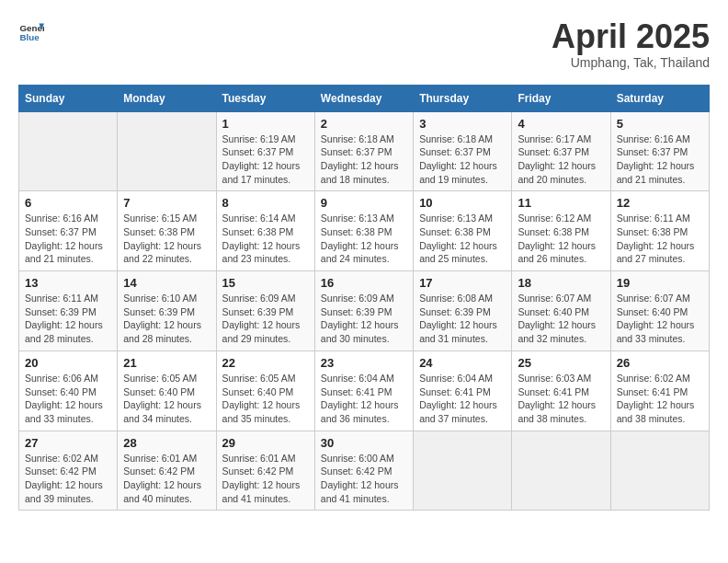  Describe the element at coordinates (660, 390) in the screenshot. I see `calendar-day-cell: 26Sunrise: 6:02 AMSunset: 6:41 PMDayligh…` at that location.